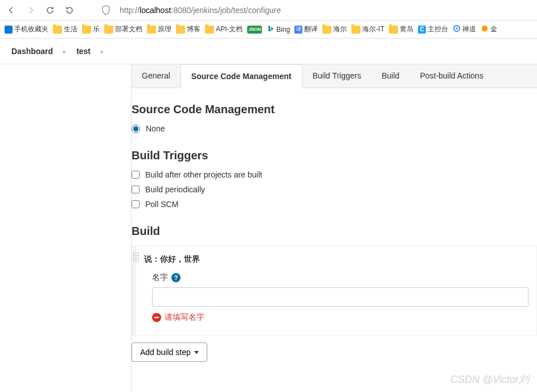  Describe the element at coordinates (196, 353) in the screenshot. I see `chevron-down-icon` at that location.